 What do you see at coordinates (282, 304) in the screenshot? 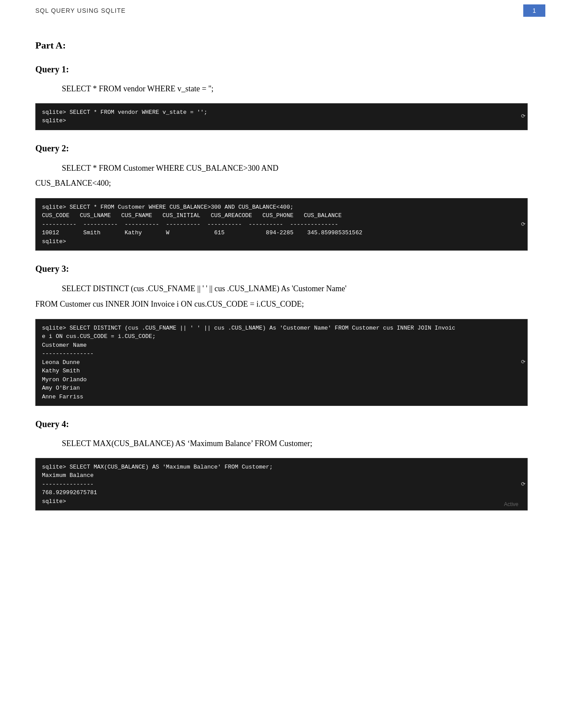
I see `query-3-text-part2: FROM Customer cus INNER JOIN Invoice i O…` at bounding box center [282, 304].